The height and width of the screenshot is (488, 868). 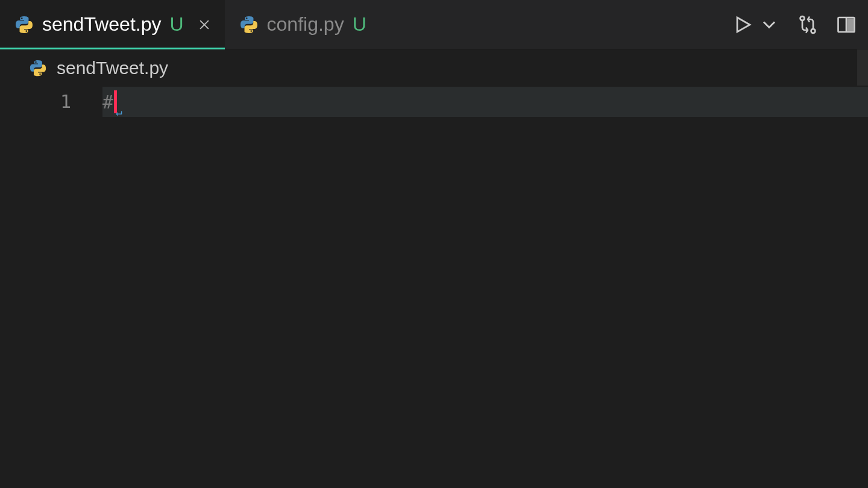 I want to click on tab-bar: sendTweet.py U config.py U, so click(x=434, y=25).